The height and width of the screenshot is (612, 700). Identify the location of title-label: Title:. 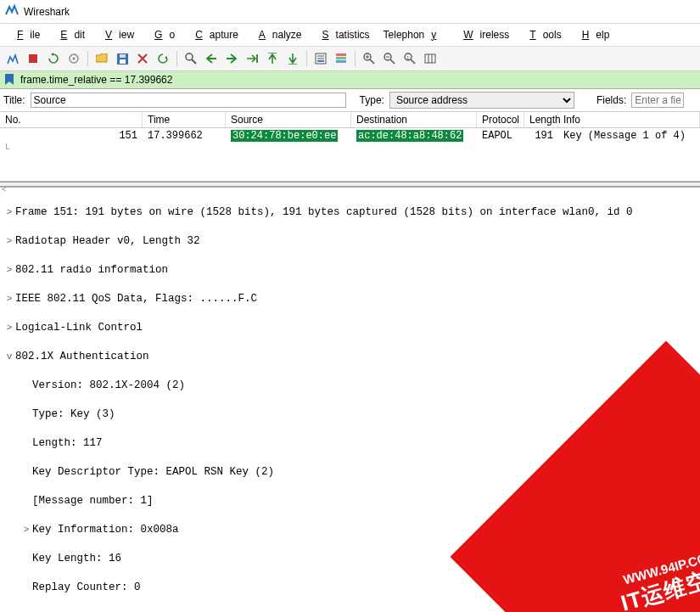
(14, 100).